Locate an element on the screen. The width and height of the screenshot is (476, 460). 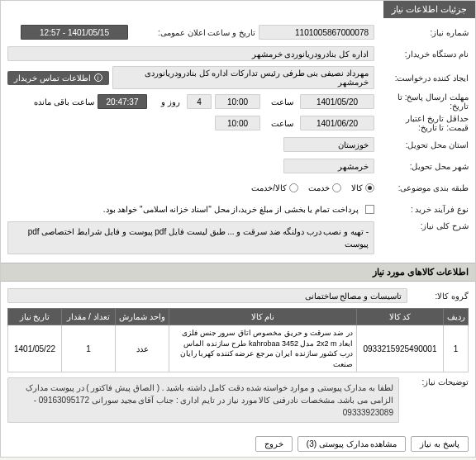
desc-value: - تهیه و نصب درب دولنگه ضد سرقت و ... طب… is located at coordinates (191, 238).